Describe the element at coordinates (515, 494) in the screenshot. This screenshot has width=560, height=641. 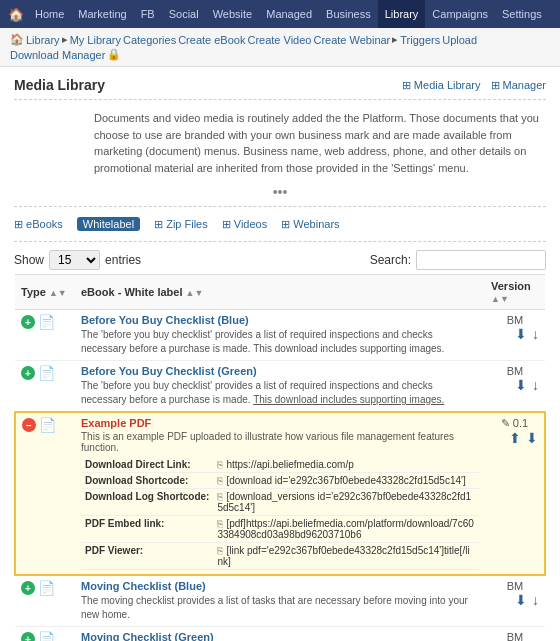
I see `version-cell-expanded: ✎ 0.1 ⬆ ⬇` at that location.